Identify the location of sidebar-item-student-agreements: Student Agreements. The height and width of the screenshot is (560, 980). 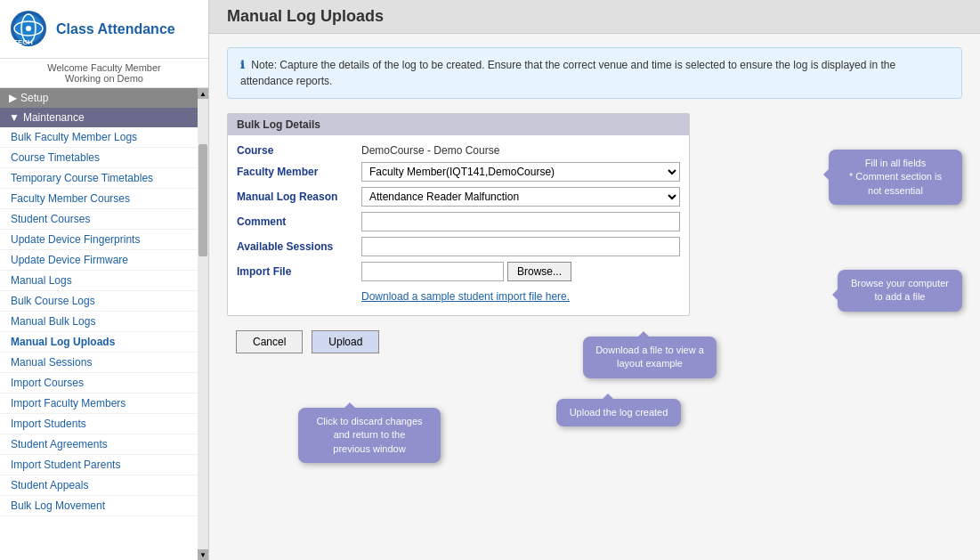
(99, 445).